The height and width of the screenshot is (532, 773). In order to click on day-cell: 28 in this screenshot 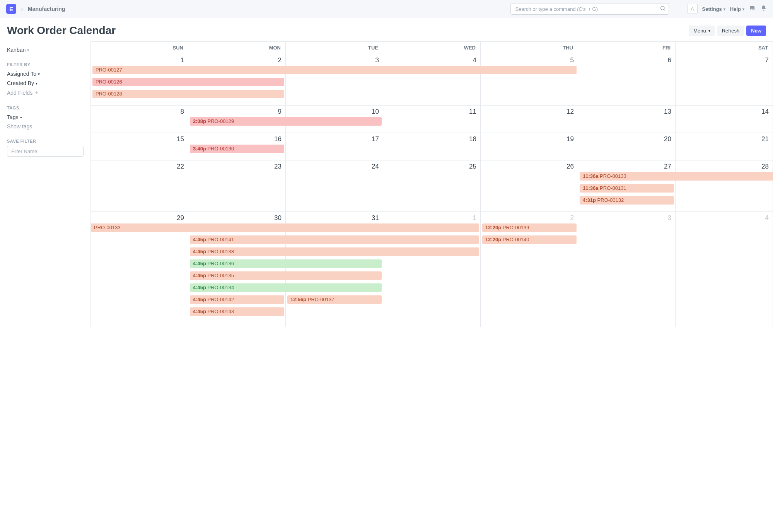, I will do `click(724, 186)`.